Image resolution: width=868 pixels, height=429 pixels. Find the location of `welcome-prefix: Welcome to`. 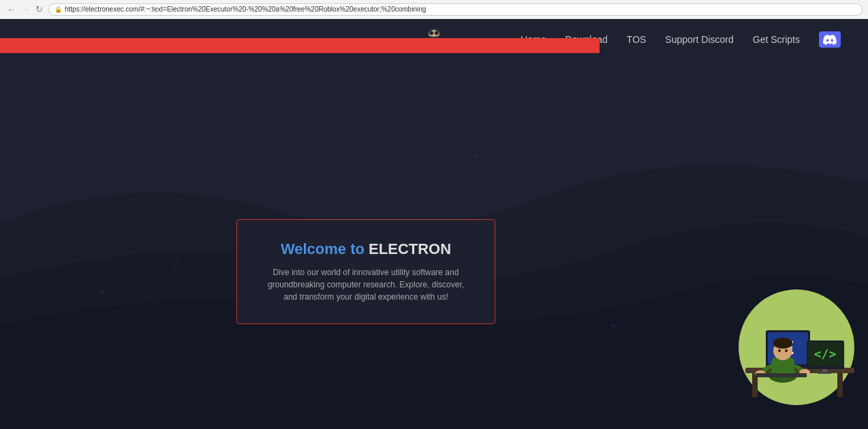

welcome-prefix: Welcome to is located at coordinates (324, 249).